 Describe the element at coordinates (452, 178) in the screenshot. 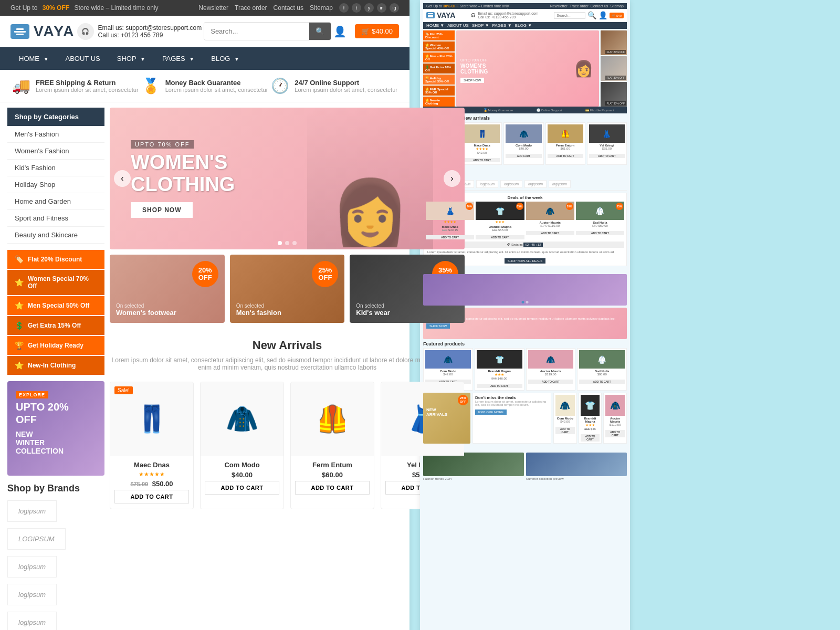

I see `slider-next-button: ›` at that location.